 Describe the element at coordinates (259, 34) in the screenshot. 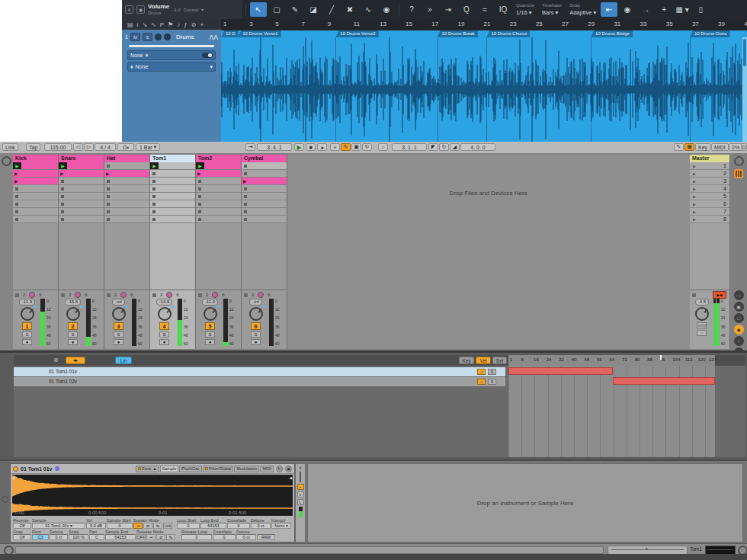

I see `arrangement-marker: 10 Drums Verse1` at that location.